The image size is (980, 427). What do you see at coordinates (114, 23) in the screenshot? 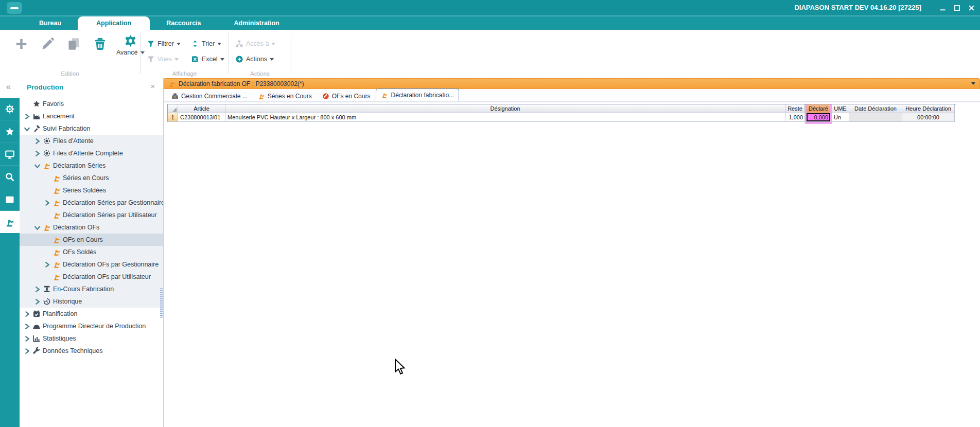
I see `menu-tab-application: Application` at bounding box center [114, 23].